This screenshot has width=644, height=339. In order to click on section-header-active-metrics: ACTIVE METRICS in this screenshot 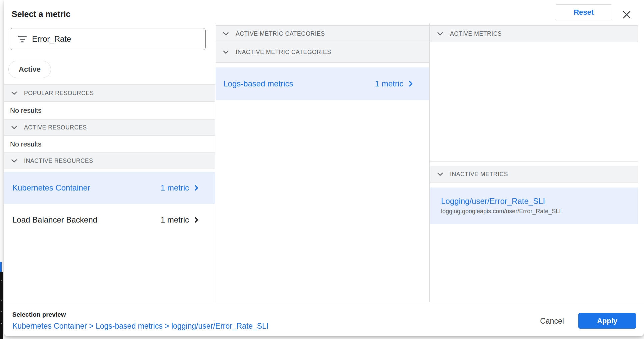, I will do `click(534, 34)`.